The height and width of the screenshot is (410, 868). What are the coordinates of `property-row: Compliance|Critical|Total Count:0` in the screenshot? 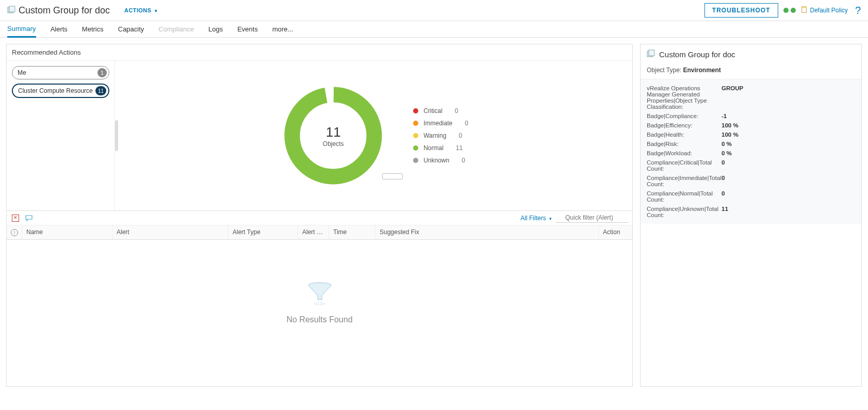 It's located at (751, 166).